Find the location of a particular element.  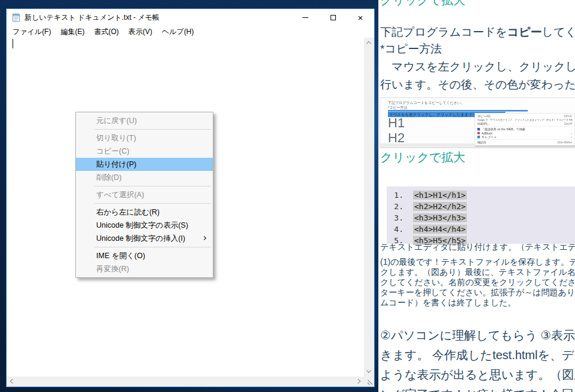

capture-icon is located at coordinates (479, 137).